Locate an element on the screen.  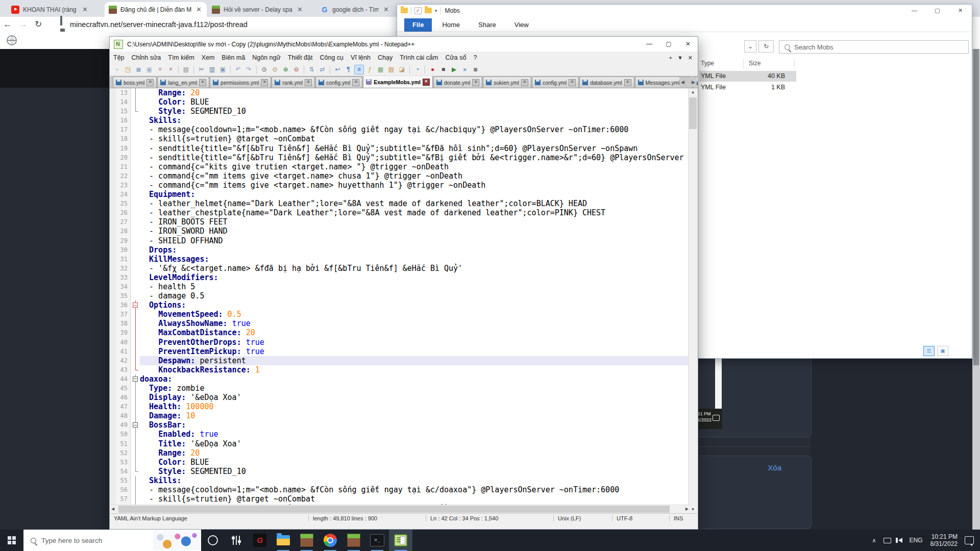
taskbar-app-chrome is located at coordinates (330, 540).